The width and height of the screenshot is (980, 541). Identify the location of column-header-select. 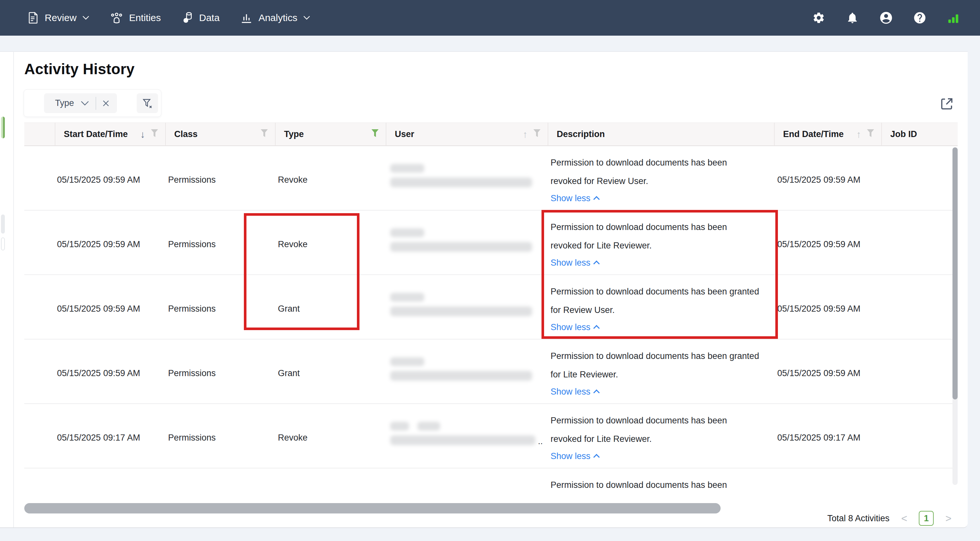
(40, 134).